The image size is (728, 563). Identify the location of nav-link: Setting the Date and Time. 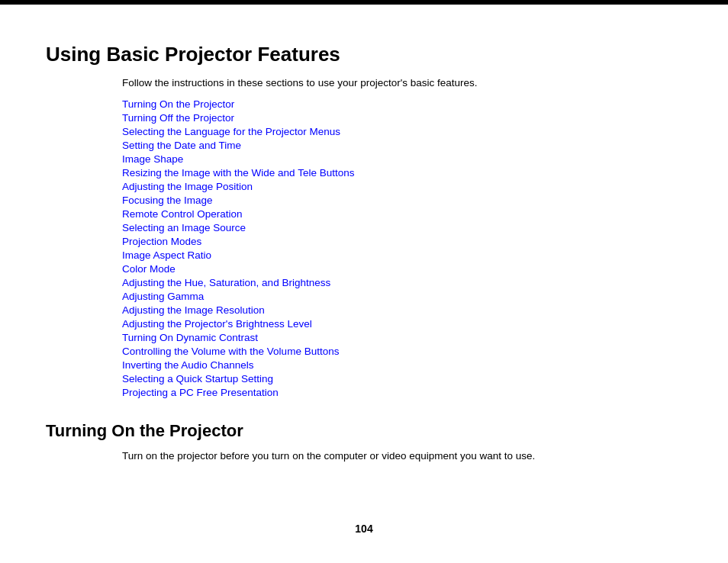
(182, 145).